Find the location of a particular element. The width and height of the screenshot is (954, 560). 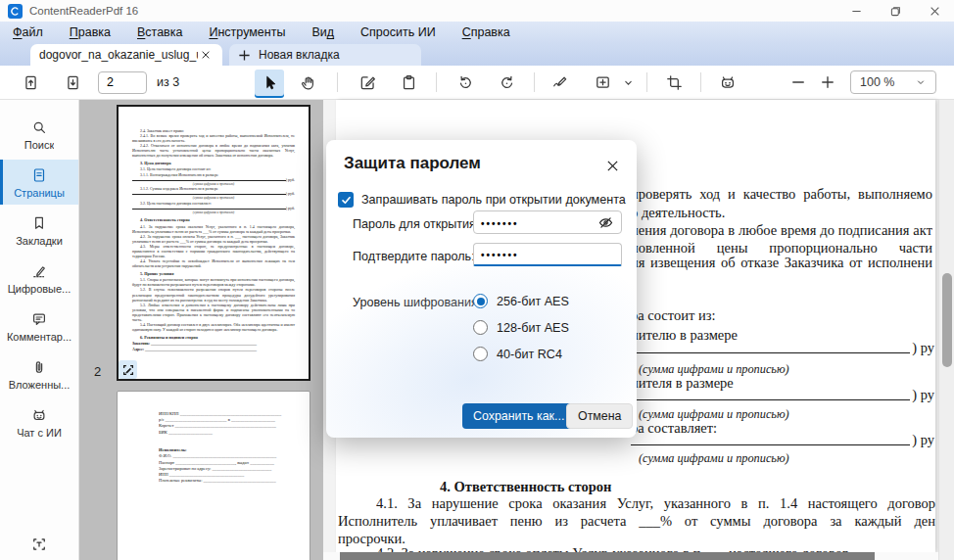

document-tab-label: dogovor_na_okazanie_uslug_u... is located at coordinates (119, 55).